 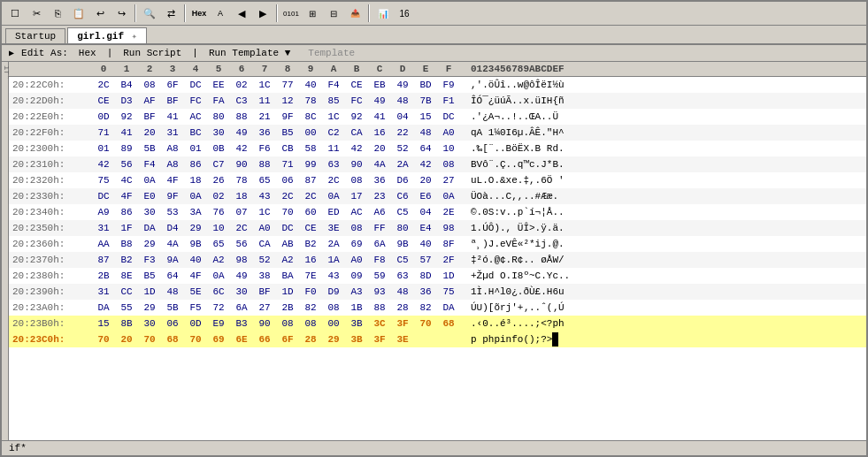 I want to click on ascii-header: 0123456789ABCDEF, so click(x=664, y=69).